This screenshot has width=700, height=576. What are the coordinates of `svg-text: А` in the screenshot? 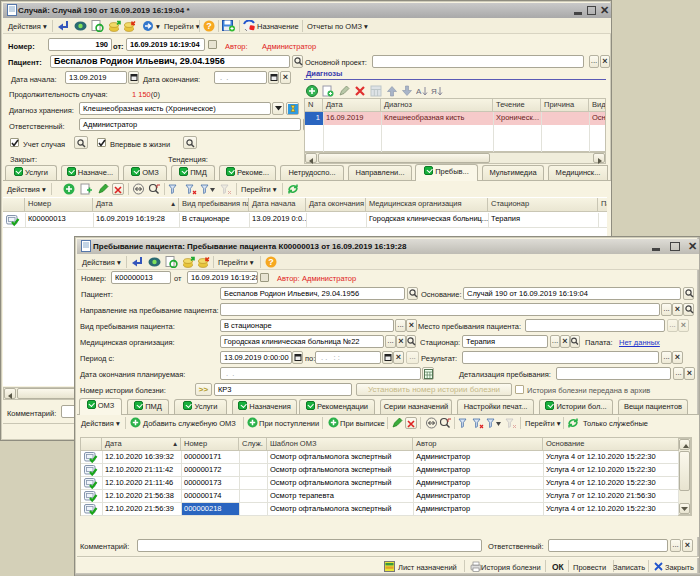 It's located at (419, 92).